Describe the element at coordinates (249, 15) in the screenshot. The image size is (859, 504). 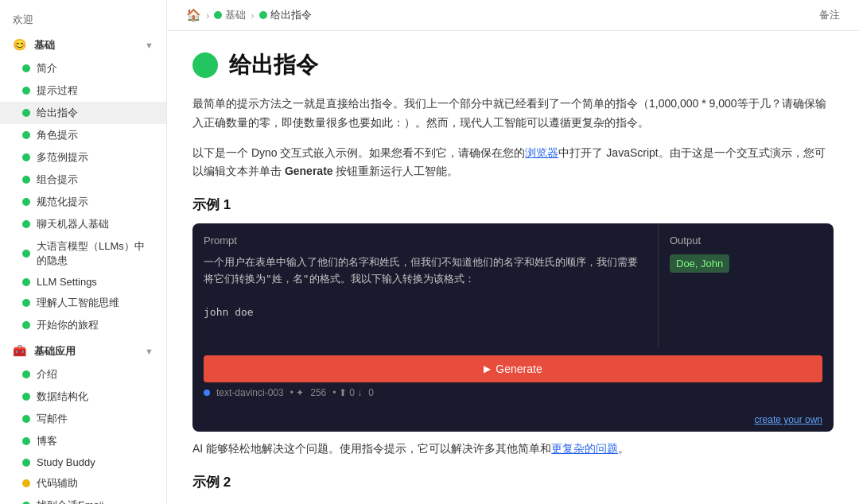
I see `breadcrumb: 🏠 › 基础 › 给出指令` at that location.